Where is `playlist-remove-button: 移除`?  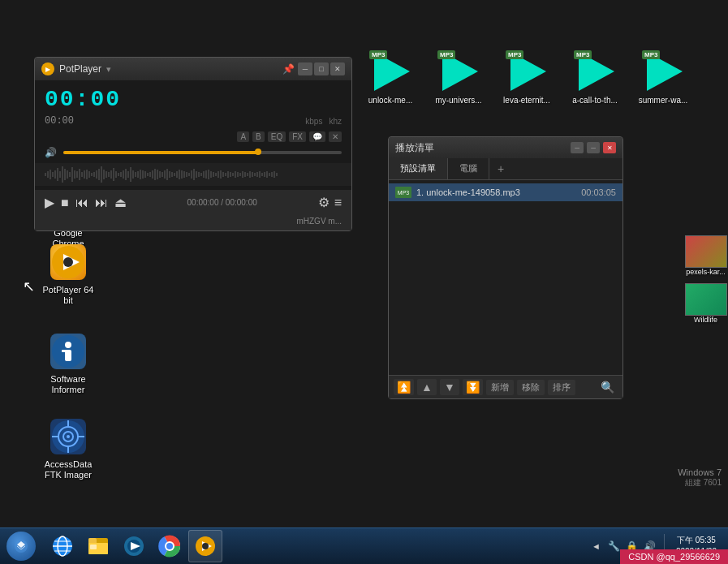 playlist-remove-button: 移除 is located at coordinates (531, 388).